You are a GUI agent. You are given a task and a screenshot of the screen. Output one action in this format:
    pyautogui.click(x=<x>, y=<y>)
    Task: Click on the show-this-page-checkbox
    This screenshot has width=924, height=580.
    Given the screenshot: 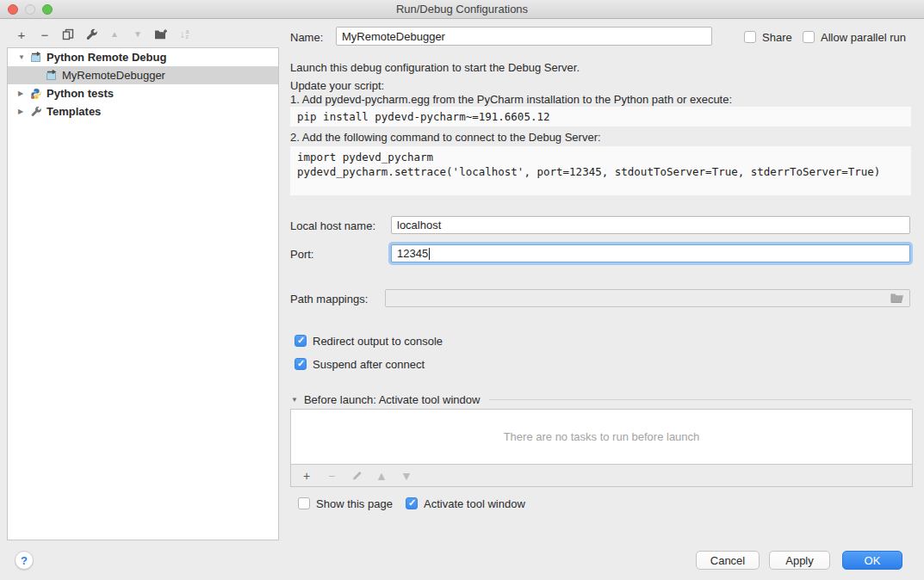 What is the action you would take?
    pyautogui.click(x=304, y=503)
    